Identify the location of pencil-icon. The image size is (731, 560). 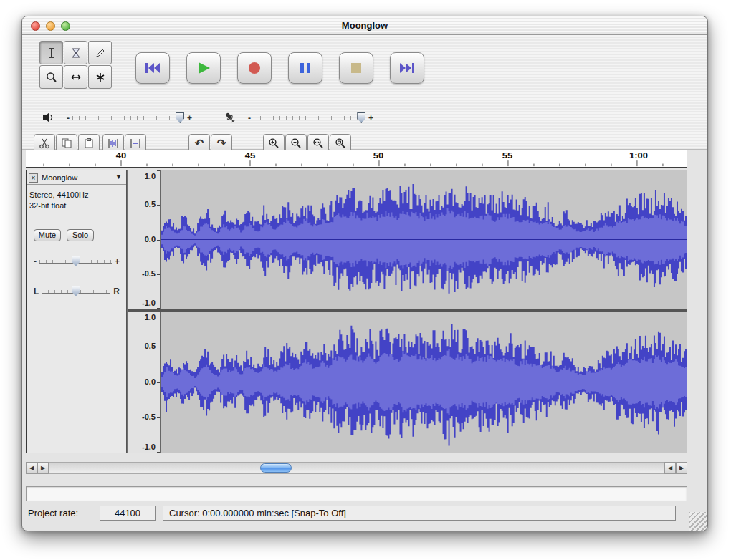
(100, 53).